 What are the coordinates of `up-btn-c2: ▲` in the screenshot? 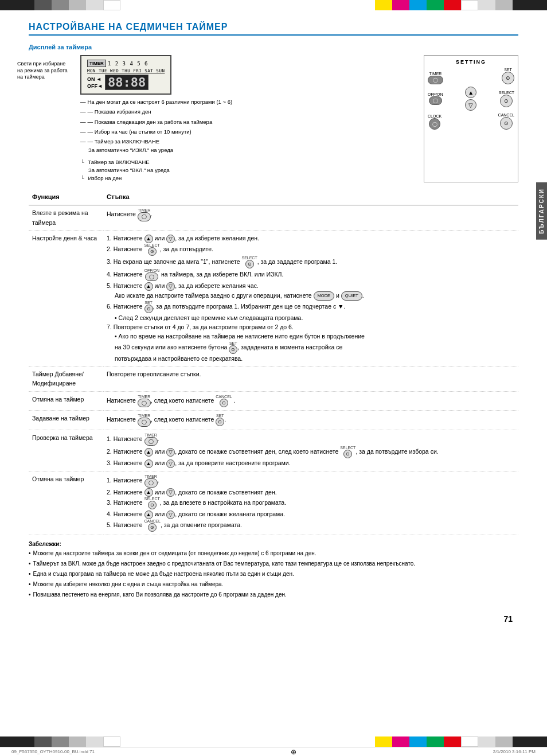 It's located at (149, 452).